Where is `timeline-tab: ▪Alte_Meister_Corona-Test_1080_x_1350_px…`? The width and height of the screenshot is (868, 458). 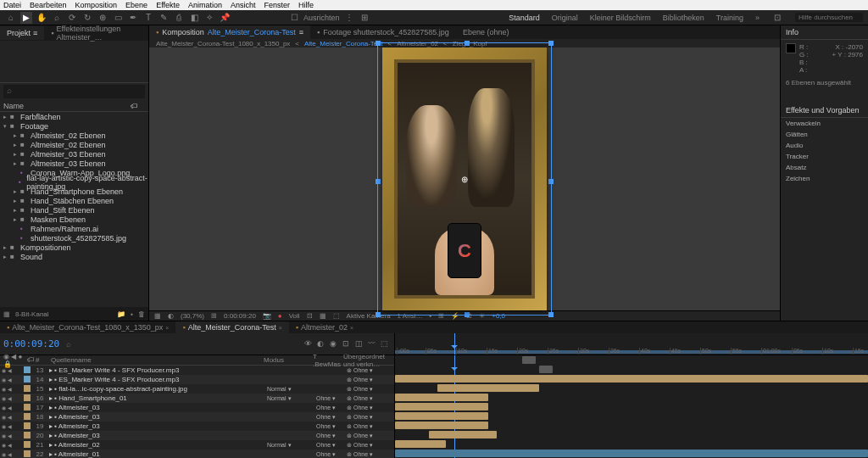
timeline-tab: ▪Alte_Meister_Corona-Test_1080_x_1350_px… is located at coordinates (88, 327).